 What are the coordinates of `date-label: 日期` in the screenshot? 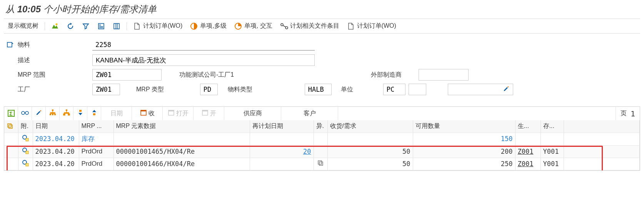 It's located at (117, 113).